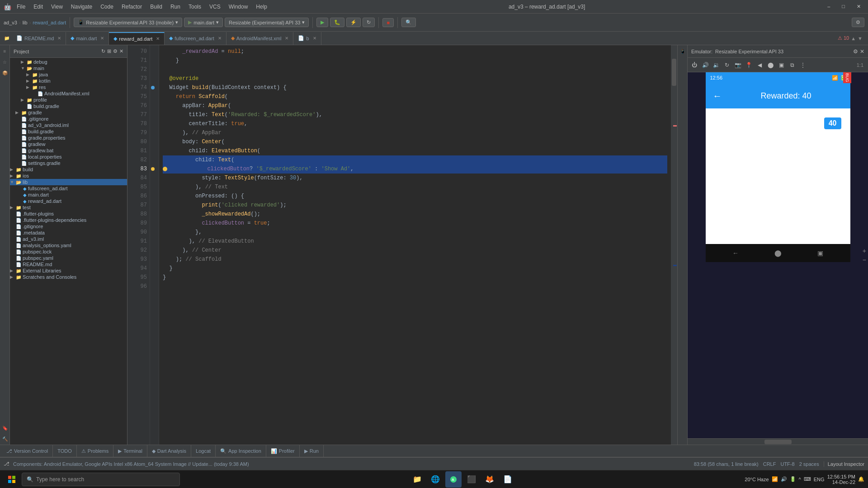 This screenshot has width=868, height=488. I want to click on bottom-tab-problems: ⚠ Problems, so click(95, 451).